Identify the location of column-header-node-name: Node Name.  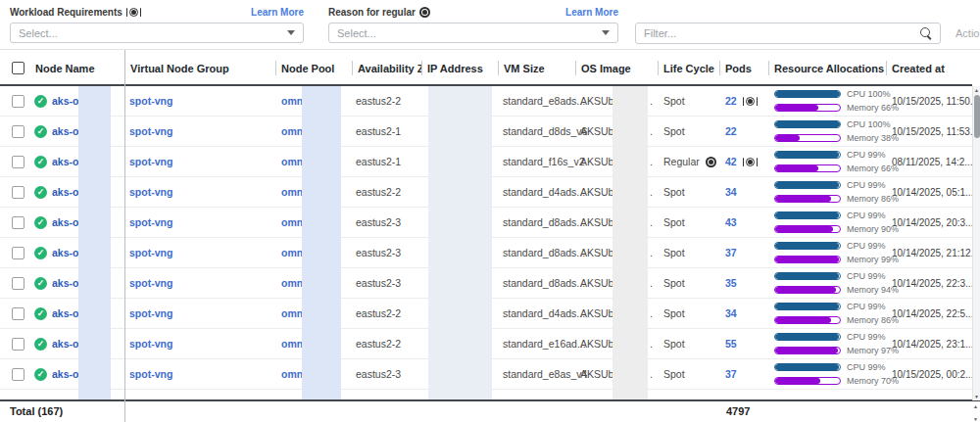
(76, 69).